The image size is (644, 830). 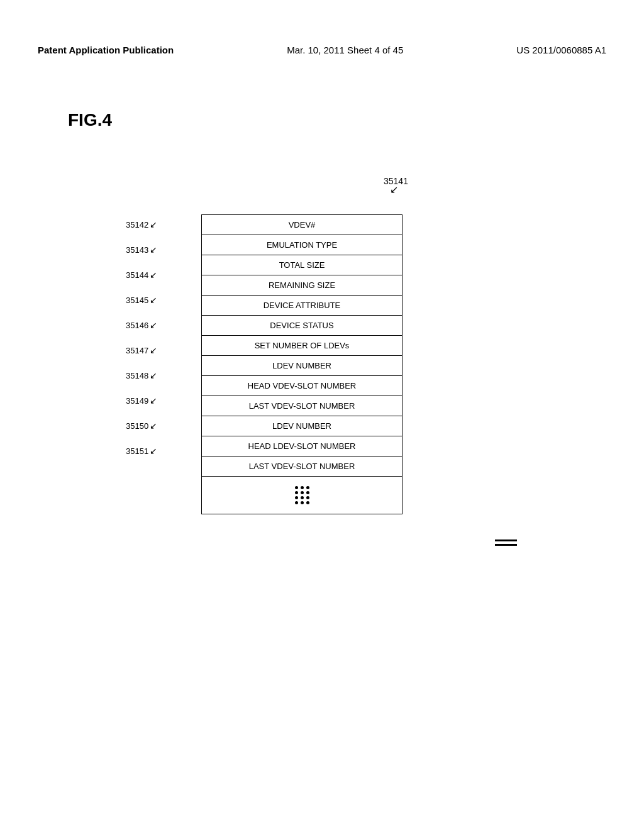 I want to click on data-table: VDEV# EMULATION TYPE TOTAL SIZE REMAININ…, so click(x=302, y=365).